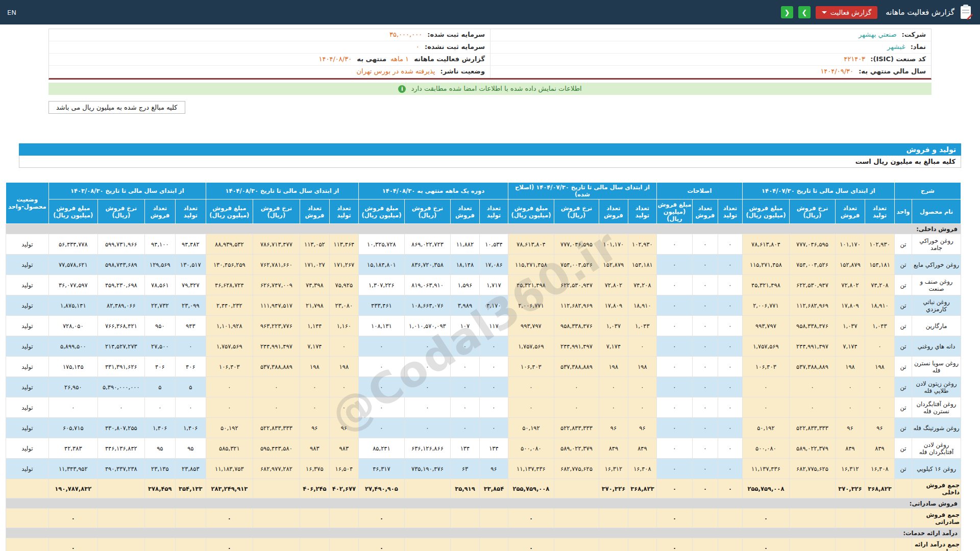  What do you see at coordinates (850, 306) in the screenshot?
I see `value-cell: ۱۷,۸۰۹` at bounding box center [850, 306].